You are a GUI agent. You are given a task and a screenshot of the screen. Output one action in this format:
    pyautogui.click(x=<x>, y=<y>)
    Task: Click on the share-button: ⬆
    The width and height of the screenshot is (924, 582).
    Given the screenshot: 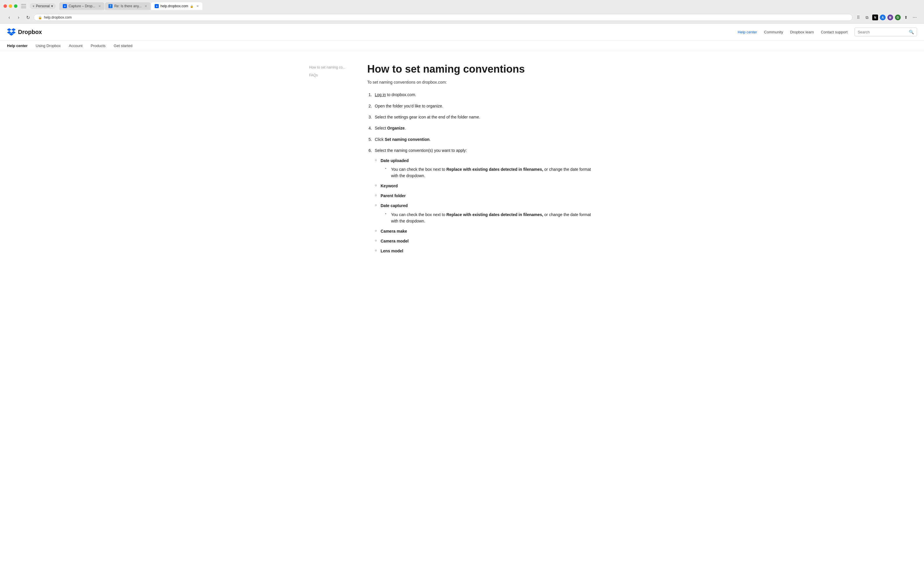 What is the action you would take?
    pyautogui.click(x=906, y=18)
    